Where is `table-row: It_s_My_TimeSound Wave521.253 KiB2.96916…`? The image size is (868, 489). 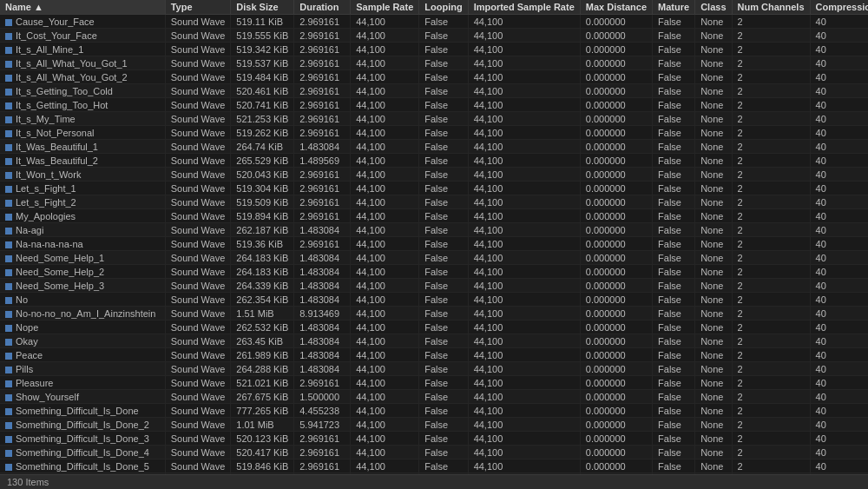 table-row: It_s_My_TimeSound Wave521.253 KiB2.96916… is located at coordinates (434, 119).